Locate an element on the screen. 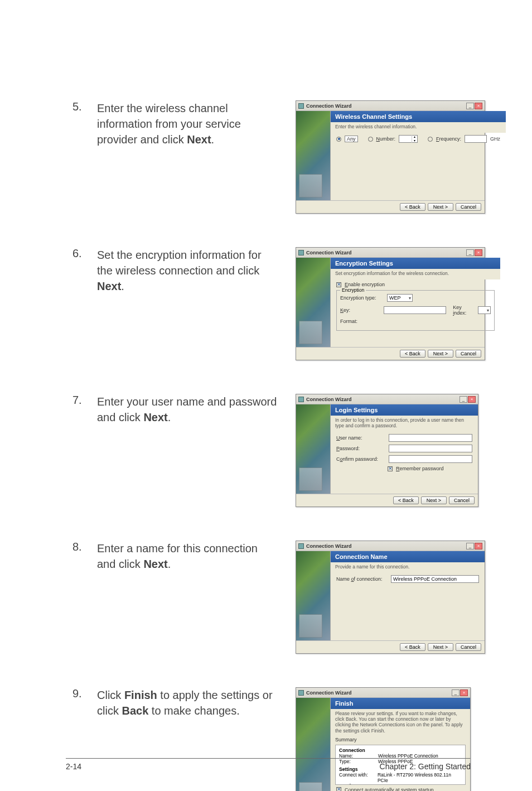  fieldset-legend: Encryption is located at coordinates (353, 290).